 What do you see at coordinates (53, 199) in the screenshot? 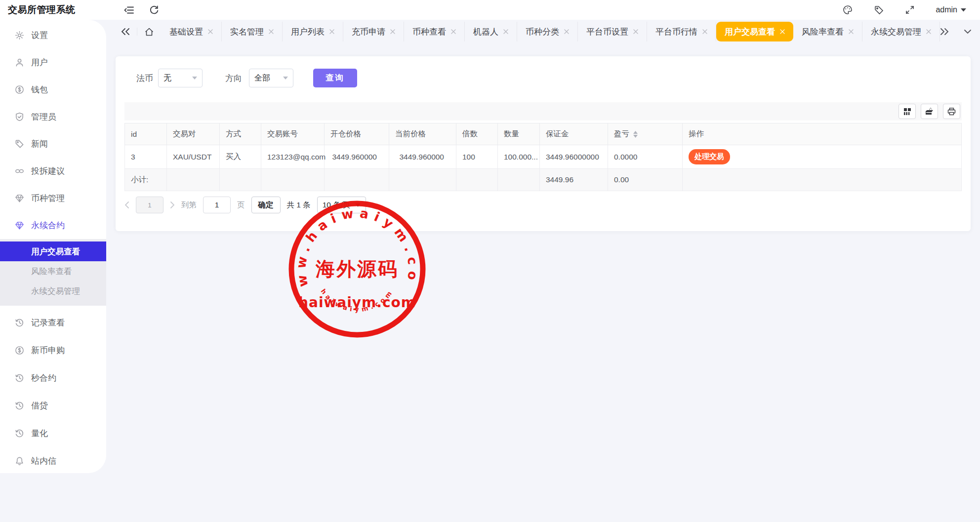
I see `sidebar-item-coin-manage: 币种管理` at bounding box center [53, 199].